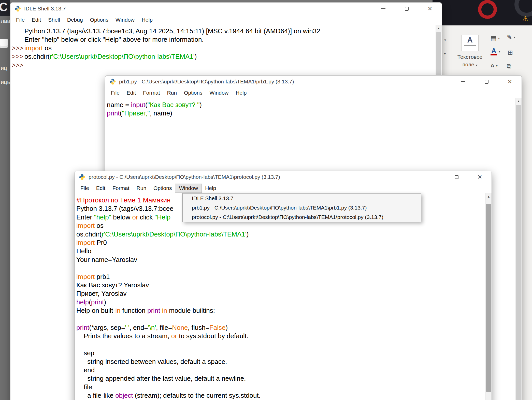 This screenshot has width=532, height=400. I want to click on pencil-icon: ✎, so click(509, 37).